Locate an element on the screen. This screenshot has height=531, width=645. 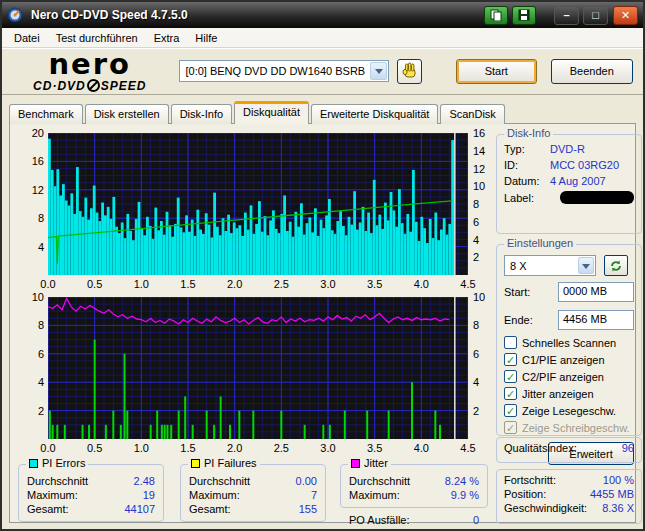
tab-diskqualität: Diskqualität is located at coordinates (272, 112).